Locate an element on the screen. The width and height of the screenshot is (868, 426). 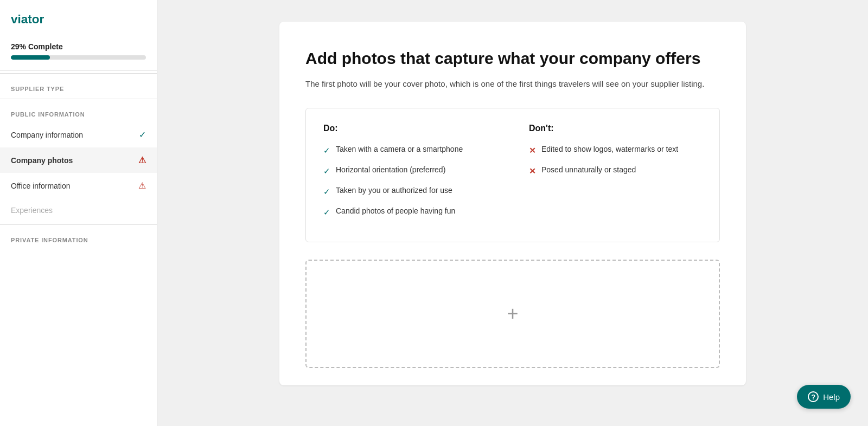
company-information-label: Company information is located at coordinates (47, 135).